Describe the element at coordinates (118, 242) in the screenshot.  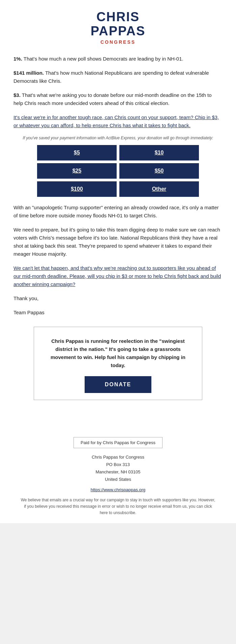
I see `paragraph-5: We need to prepare, but it's going to ta…` at that location.